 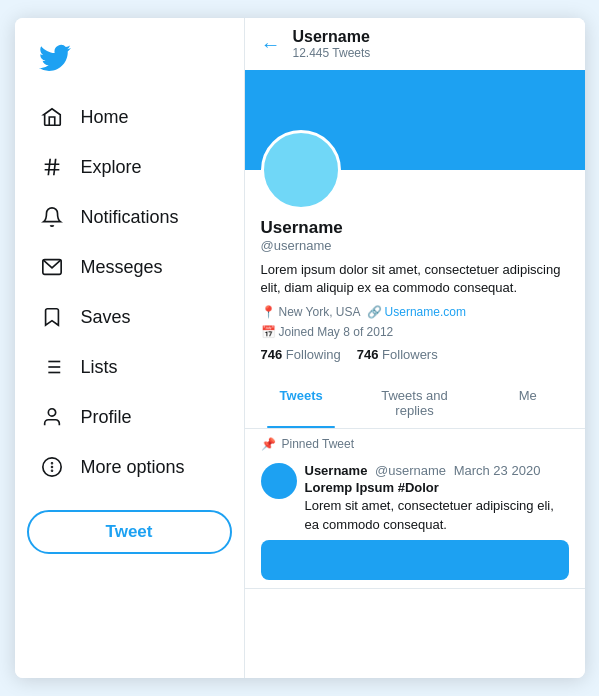 What do you see at coordinates (130, 117) in the screenshot?
I see `sidebar-item-home: Home` at bounding box center [130, 117].